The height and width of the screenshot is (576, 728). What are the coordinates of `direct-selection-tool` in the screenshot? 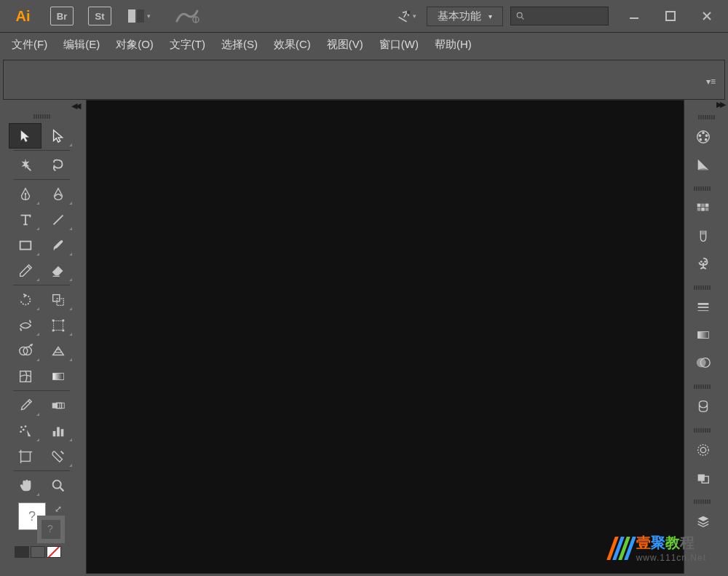 It's located at (58, 135).